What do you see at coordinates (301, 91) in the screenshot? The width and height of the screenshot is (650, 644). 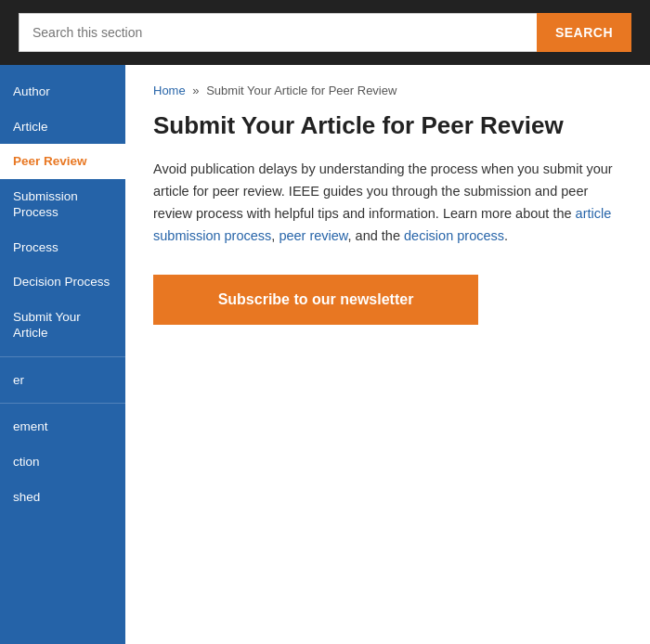 I see `breadcrumb-current: Submit Your Article for Peer Review` at bounding box center [301, 91].